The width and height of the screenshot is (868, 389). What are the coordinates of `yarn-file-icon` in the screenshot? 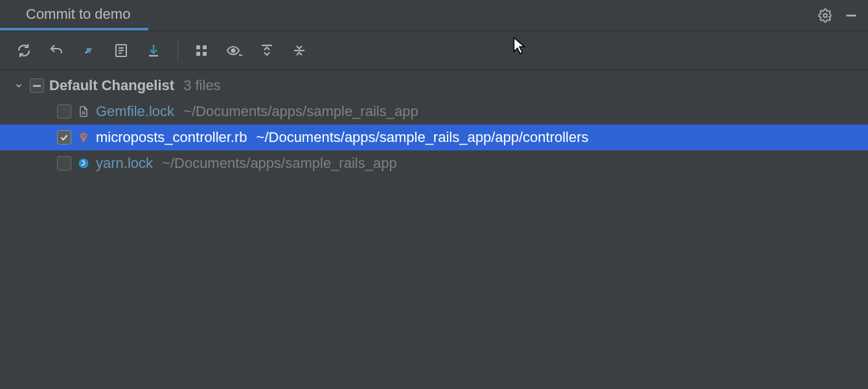 It's located at (84, 163).